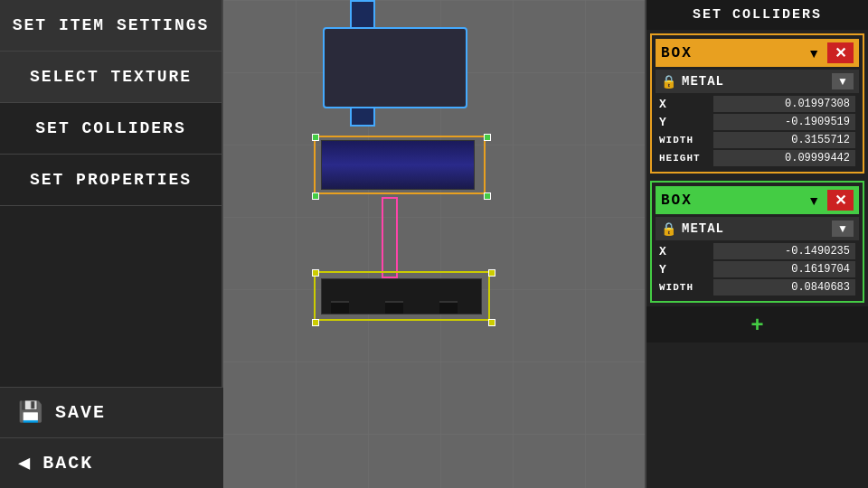 This screenshot has width=868, height=488. What do you see at coordinates (686, 123) in the screenshot?
I see `coord-y-label-1: Y` at bounding box center [686, 123].